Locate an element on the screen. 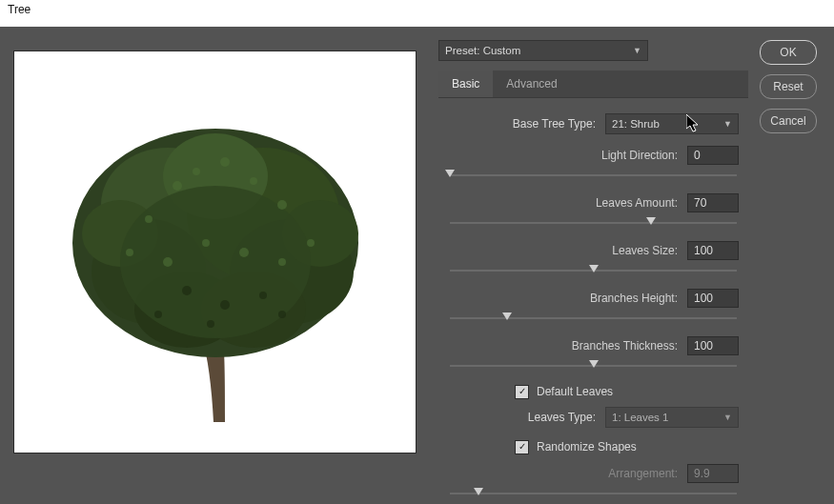 The width and height of the screenshot is (834, 504). leaves-amount-slider is located at coordinates (593, 223).